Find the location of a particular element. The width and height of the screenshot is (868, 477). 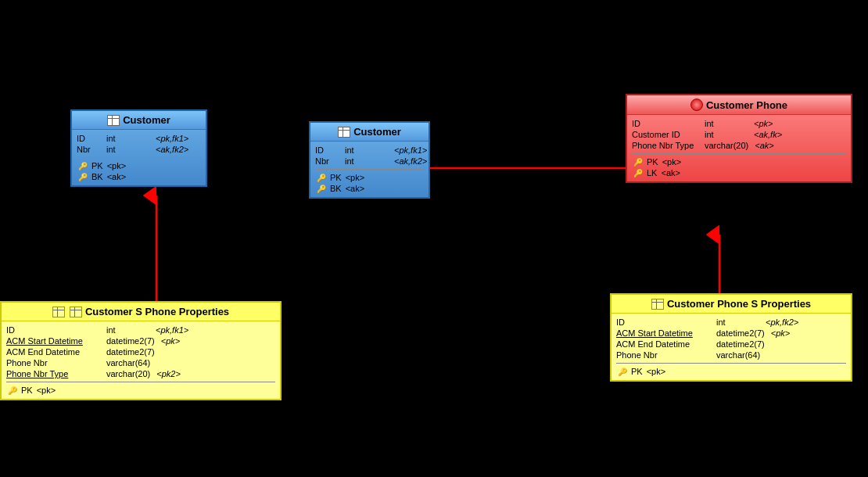

entity-customer-center-title: Customer is located at coordinates (377, 131).